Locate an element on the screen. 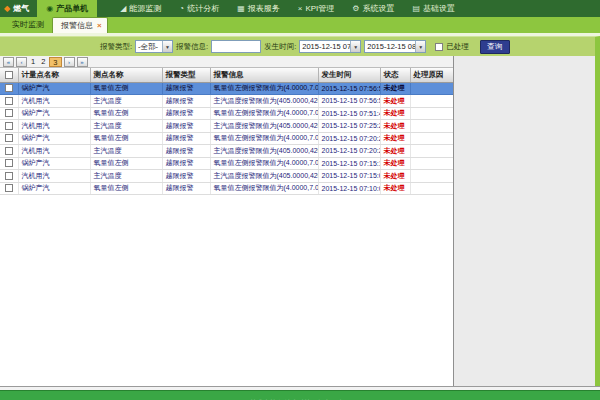  cell-message: 主汽温度报警限值为(405.0000,420.0000),实际值为421.362… is located at coordinates (264, 176).